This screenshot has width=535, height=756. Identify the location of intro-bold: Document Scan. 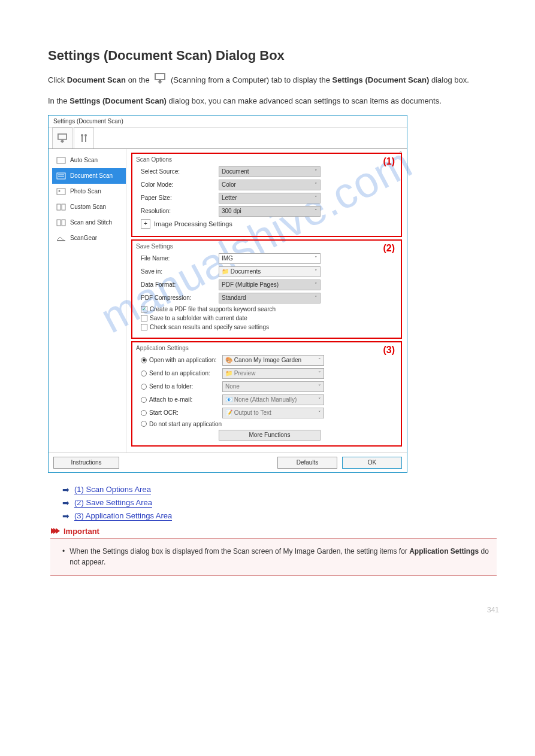
(96, 80).